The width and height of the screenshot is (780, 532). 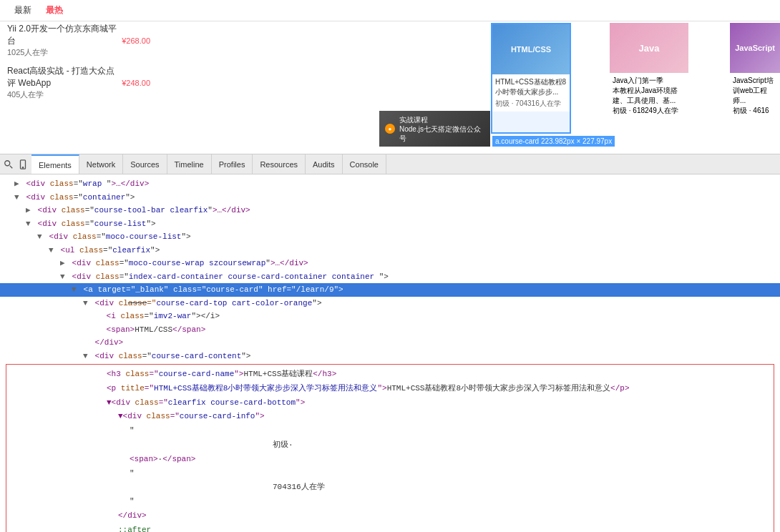 What do you see at coordinates (9, 164) in the screenshot?
I see `search-icon` at bounding box center [9, 164].